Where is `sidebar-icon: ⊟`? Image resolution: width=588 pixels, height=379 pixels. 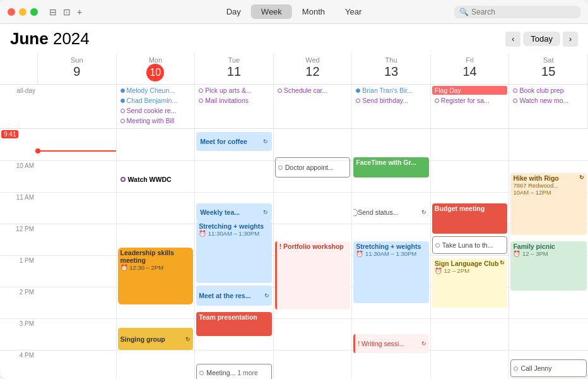 sidebar-icon: ⊟ is located at coordinates (53, 12).